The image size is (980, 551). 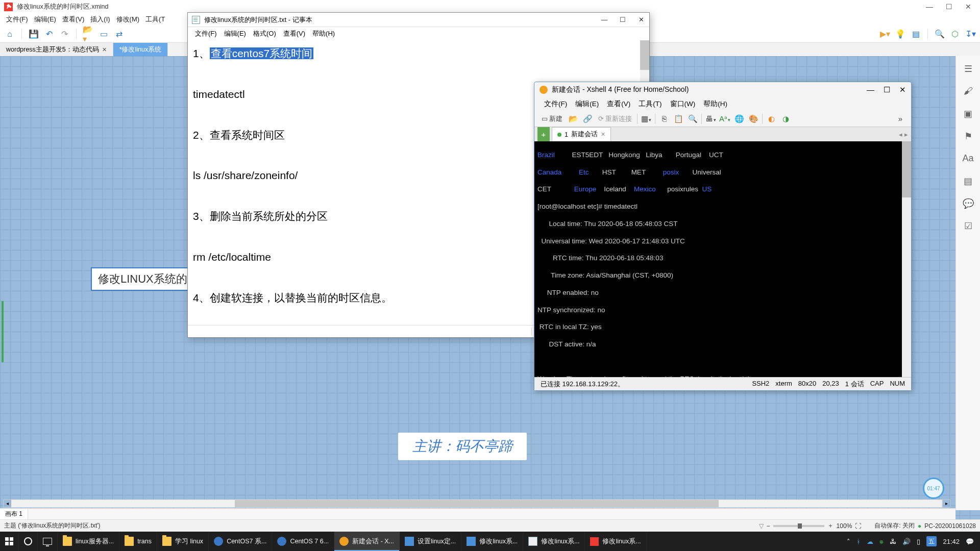 I want to click on menu-insert: 插入(I), so click(x=100, y=19).